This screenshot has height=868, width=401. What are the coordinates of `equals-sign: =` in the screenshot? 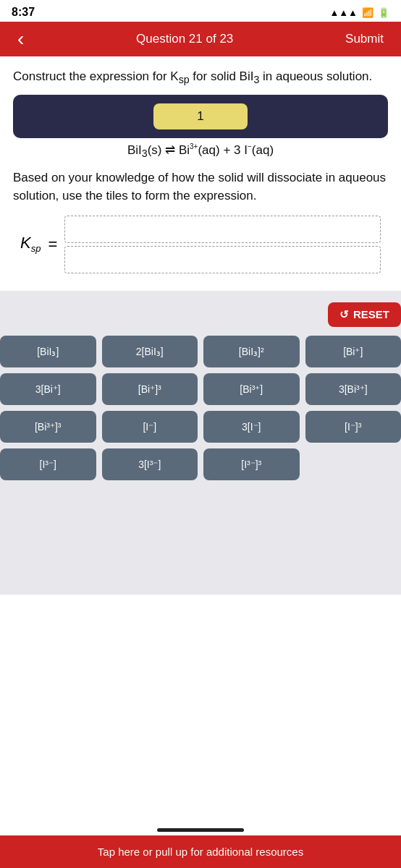 It's located at (52, 244).